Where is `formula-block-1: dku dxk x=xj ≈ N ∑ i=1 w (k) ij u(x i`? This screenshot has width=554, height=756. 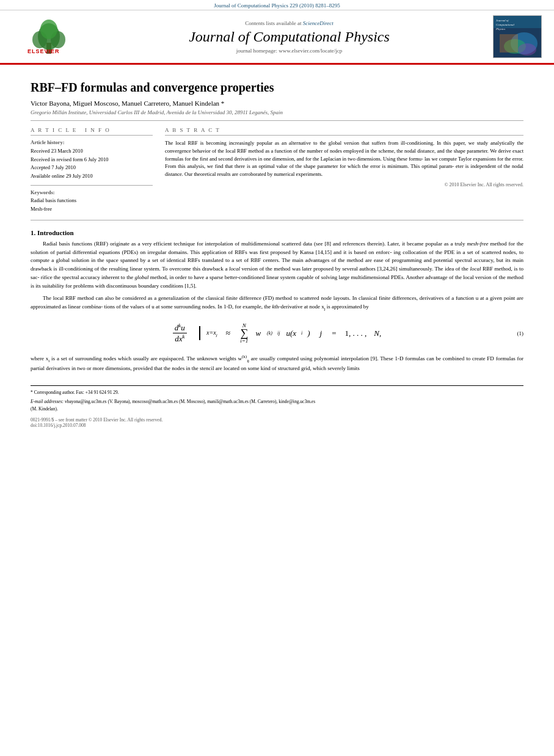 formula-block-1: dku dxk x=xj ≈ N ∑ i=1 w (k) ij u(x i is located at coordinates (277, 333).